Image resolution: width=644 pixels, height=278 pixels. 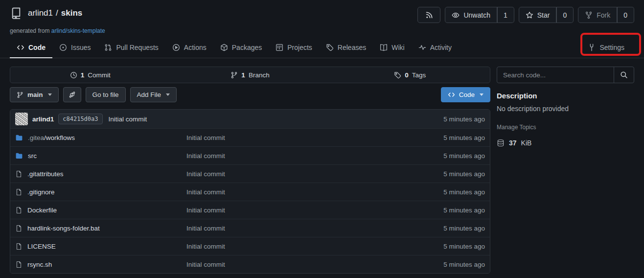 What do you see at coordinates (410, 75) in the screenshot?
I see `tags-stat: 0 Tags` at bounding box center [410, 75].